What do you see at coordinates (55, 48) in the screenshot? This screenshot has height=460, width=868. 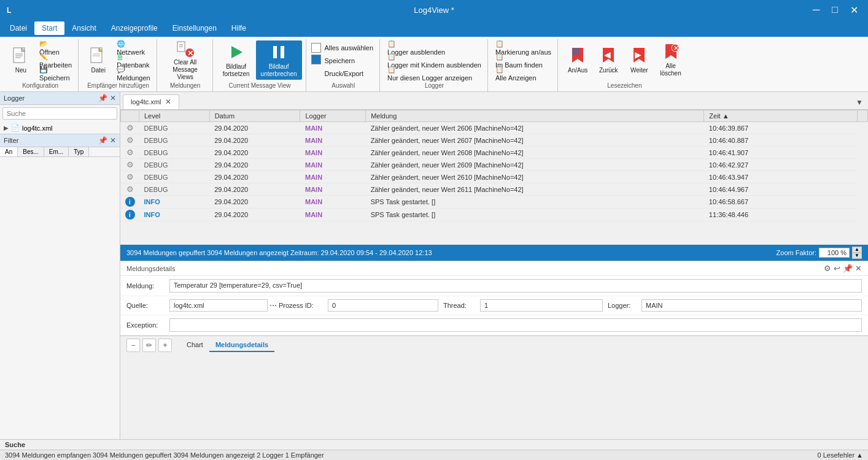 I see `ribbon-btn-oeffnen: 📂 Öffnen` at bounding box center [55, 48].